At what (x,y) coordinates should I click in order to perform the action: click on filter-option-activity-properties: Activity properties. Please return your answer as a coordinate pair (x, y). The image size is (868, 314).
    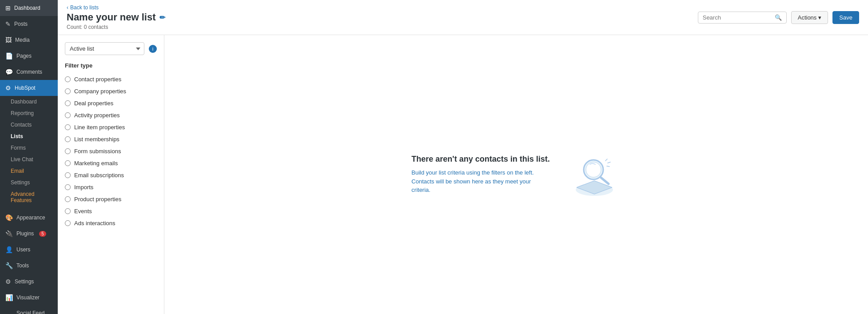
    Looking at the image, I should click on (111, 115).